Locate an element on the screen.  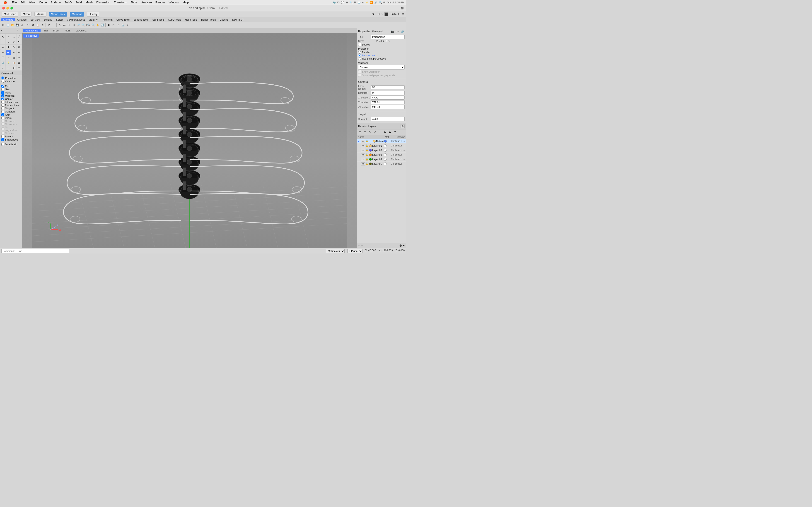
snap-quadrant: Quadrant is located at coordinates (11, 112).